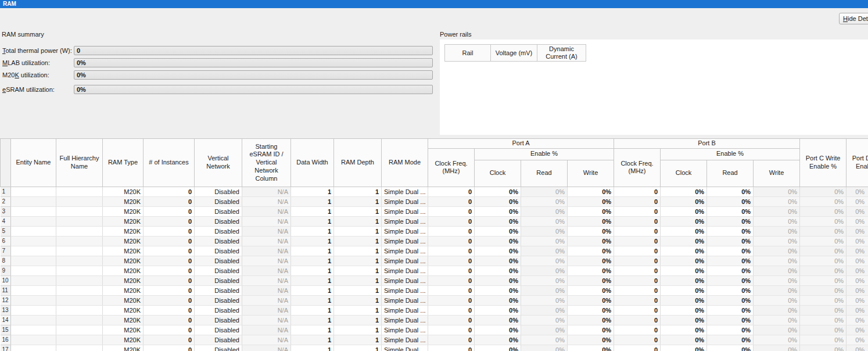 The height and width of the screenshot is (351, 868). What do you see at coordinates (6, 201) in the screenshot?
I see `row-number: 2` at bounding box center [6, 201].